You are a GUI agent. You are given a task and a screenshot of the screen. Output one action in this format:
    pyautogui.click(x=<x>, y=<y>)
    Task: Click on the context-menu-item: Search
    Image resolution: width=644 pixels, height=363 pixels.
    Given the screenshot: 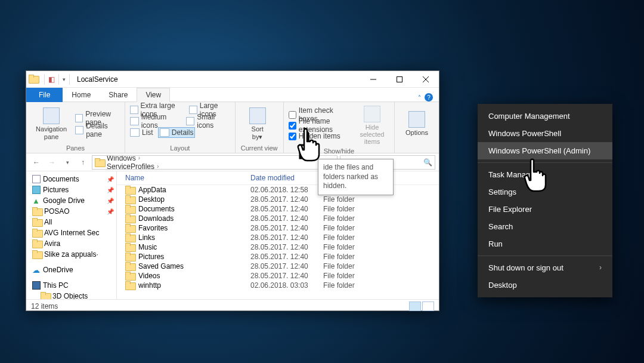 What is the action you would take?
    pyautogui.click(x=545, y=227)
    